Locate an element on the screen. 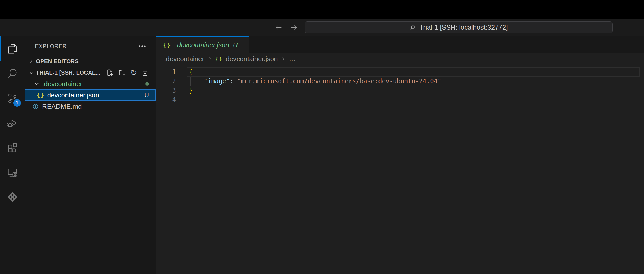  activity-remote-explorer is located at coordinates (12, 172).